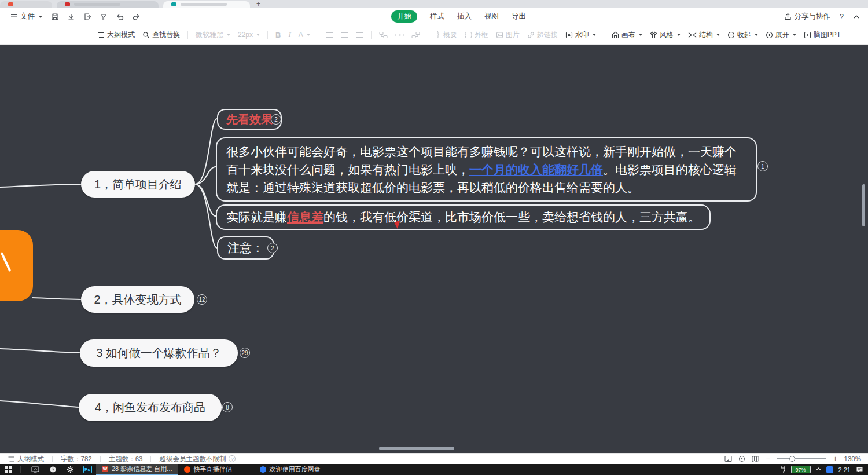 This screenshot has height=475, width=868. What do you see at coordinates (841, 17) in the screenshot?
I see `help-button: ?` at bounding box center [841, 17].